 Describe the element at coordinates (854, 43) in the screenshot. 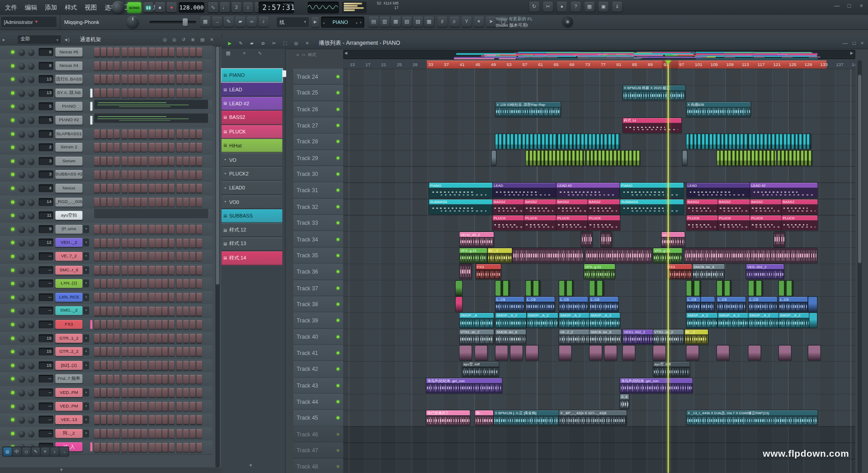

I see `maximize-icon: □` at that location.